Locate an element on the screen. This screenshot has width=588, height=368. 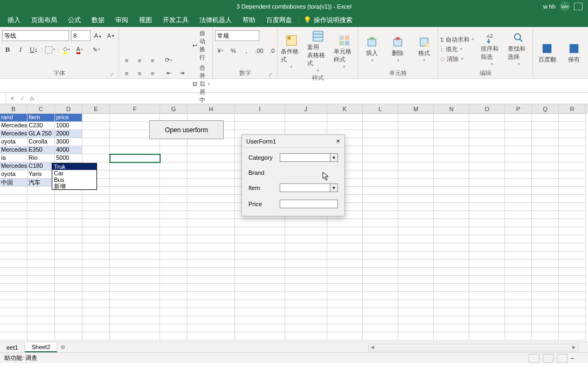
column-header: G is located at coordinates (174, 109).